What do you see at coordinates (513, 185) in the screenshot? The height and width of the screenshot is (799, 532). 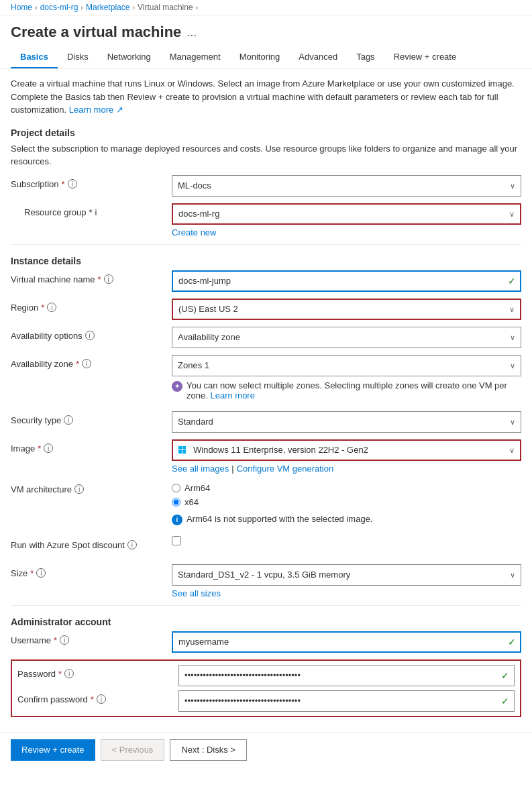 I see `subscription-chevron-icon: ∨` at bounding box center [513, 185].